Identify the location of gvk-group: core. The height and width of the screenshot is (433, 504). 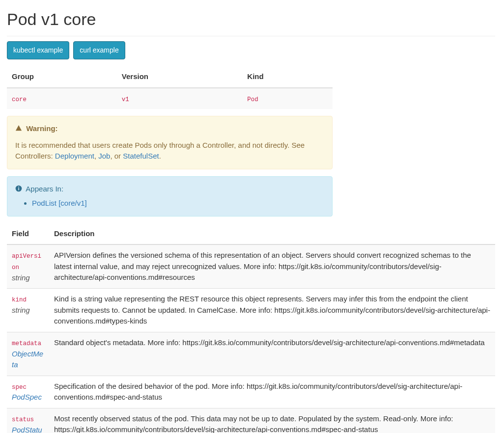
(19, 100).